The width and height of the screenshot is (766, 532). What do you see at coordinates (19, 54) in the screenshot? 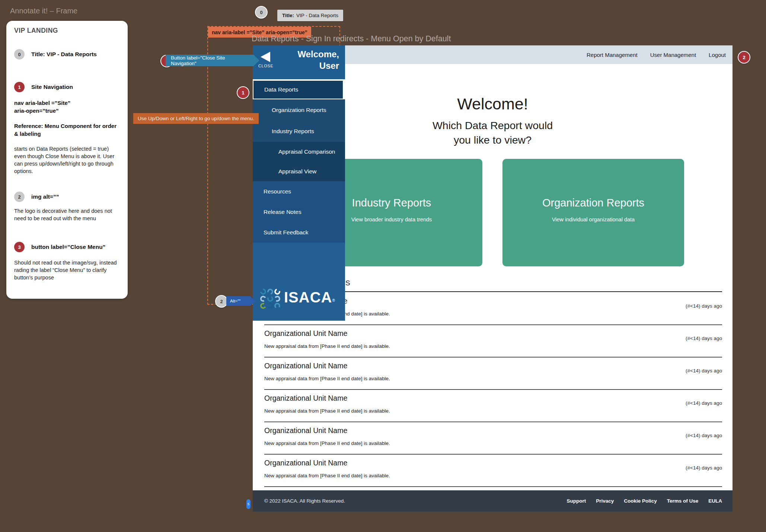
I see `note-badge-0: 0` at bounding box center [19, 54].